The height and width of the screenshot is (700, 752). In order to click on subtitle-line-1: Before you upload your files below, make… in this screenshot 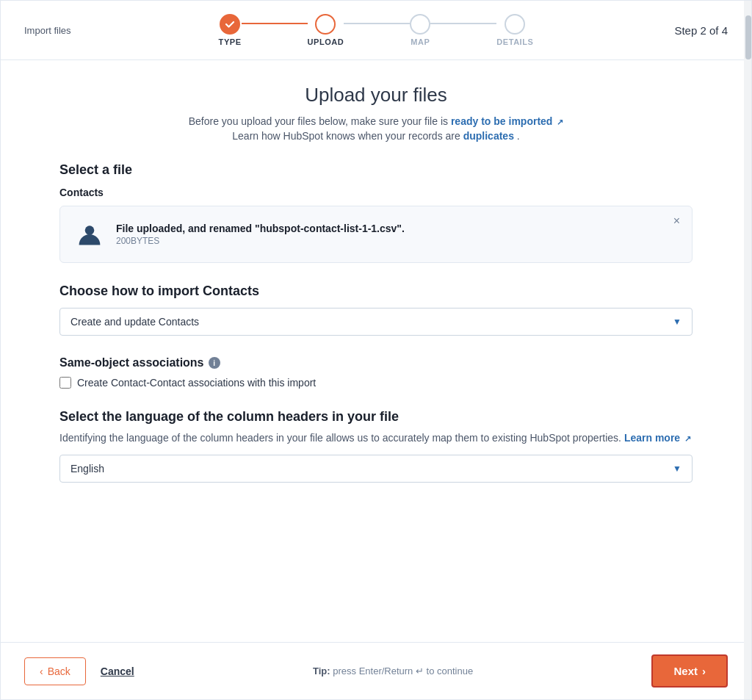, I will do `click(376, 121)`.